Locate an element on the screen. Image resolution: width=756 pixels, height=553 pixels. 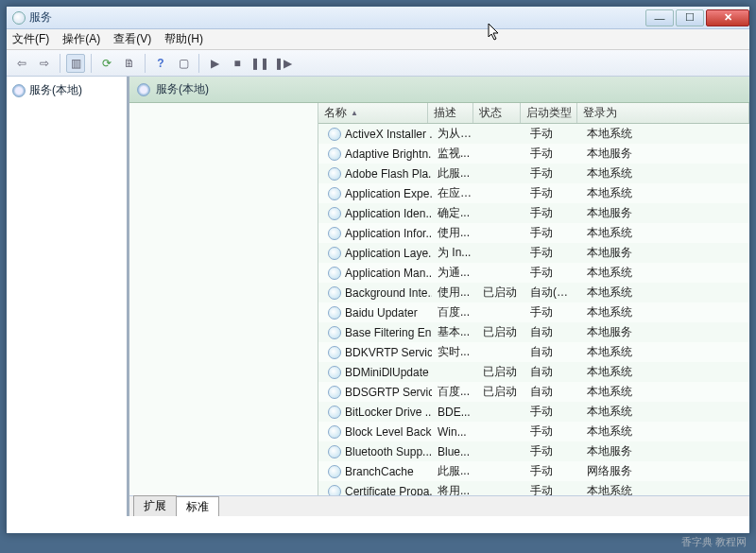
menu-help: 帮助(H) is located at coordinates (183, 40).